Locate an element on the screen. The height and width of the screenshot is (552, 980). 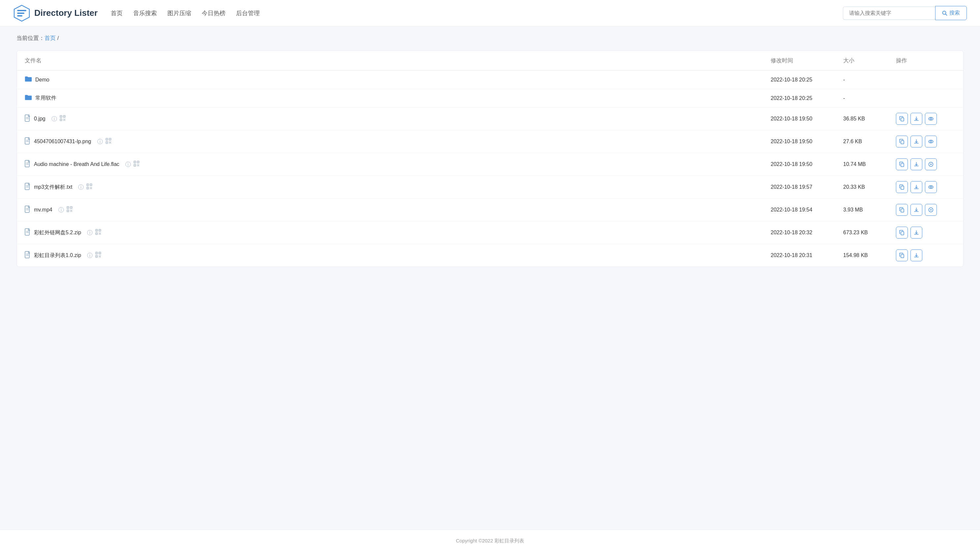
logo-text: Directory Lister is located at coordinates (66, 13).